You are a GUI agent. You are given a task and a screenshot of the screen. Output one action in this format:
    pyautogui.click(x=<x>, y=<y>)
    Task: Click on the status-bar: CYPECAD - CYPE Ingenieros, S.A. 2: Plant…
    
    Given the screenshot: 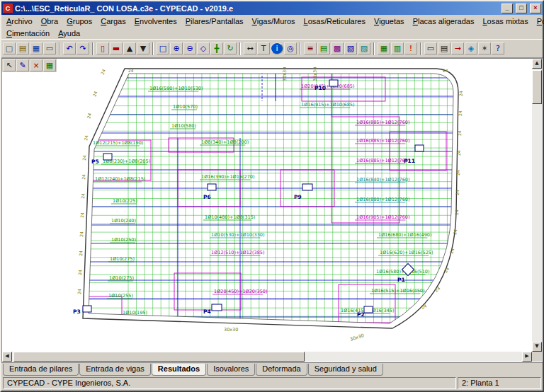 What is the action you would take?
    pyautogui.click(x=272, y=384)
    